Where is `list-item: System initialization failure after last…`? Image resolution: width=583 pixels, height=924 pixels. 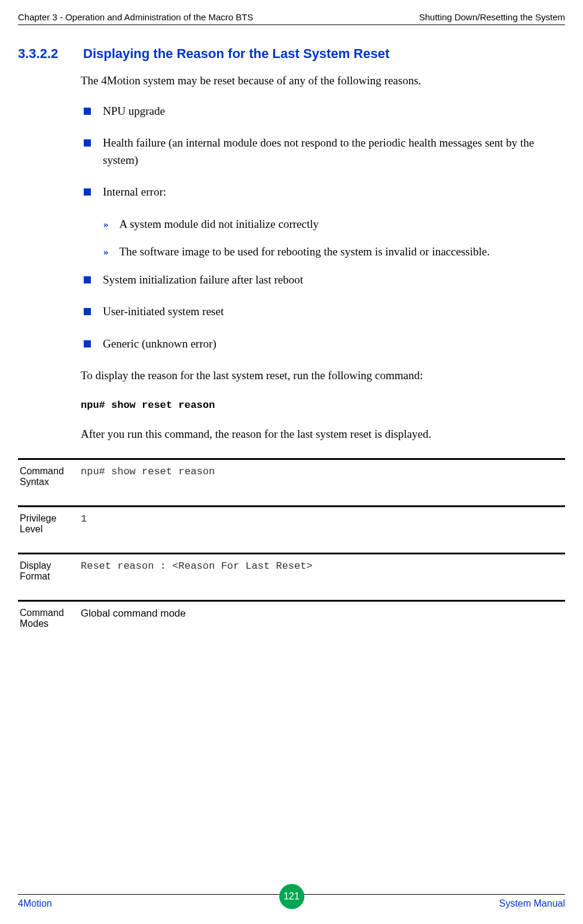
list-item: System initialization failure after last… is located at coordinates (323, 280).